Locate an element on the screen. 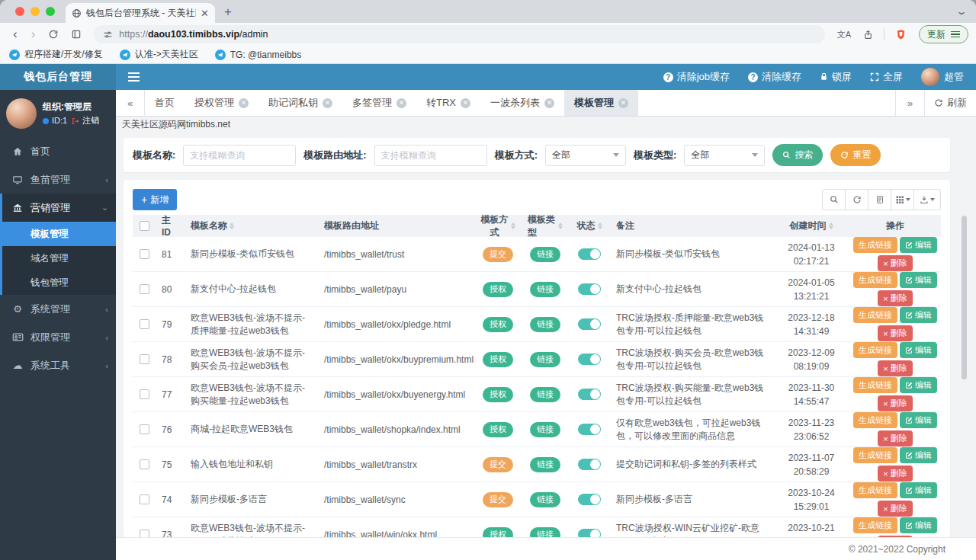 The width and height of the screenshot is (976, 560). page-tab-active: 模板管理✕ is located at coordinates (601, 103).